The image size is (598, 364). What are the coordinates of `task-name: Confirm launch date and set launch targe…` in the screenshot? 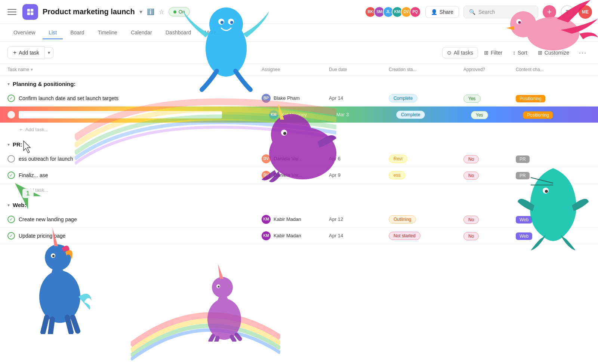 It's located at (69, 98).